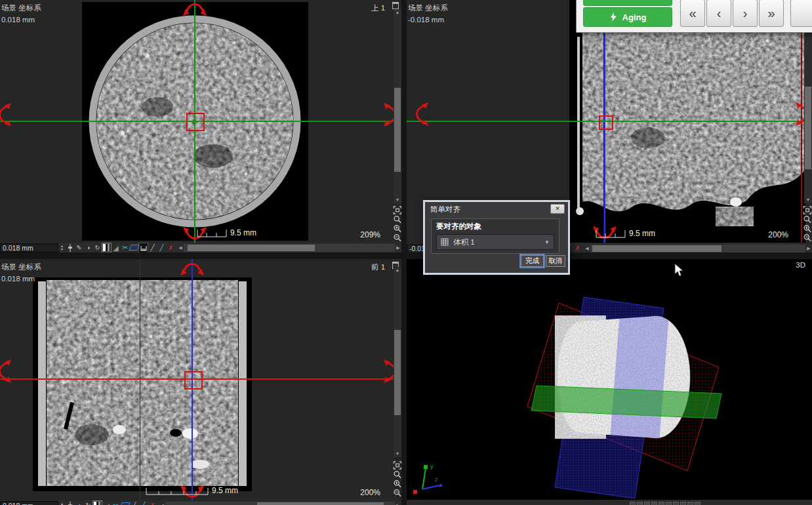 Image resolution: width=812 pixels, height=505 pixels. Describe the element at coordinates (694, 16) in the screenshot. I see `floating-toolbar-window: Aging « ‹ › »` at that location.